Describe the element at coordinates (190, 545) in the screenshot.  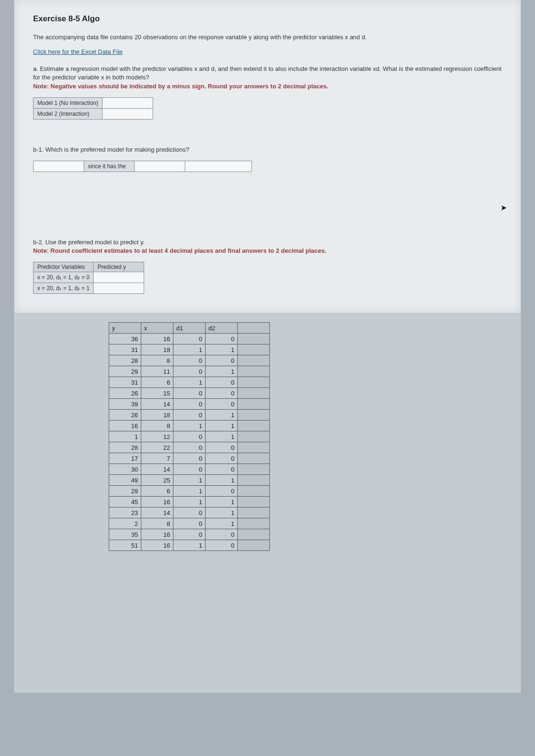
I see `table-row: 511610` at that location.